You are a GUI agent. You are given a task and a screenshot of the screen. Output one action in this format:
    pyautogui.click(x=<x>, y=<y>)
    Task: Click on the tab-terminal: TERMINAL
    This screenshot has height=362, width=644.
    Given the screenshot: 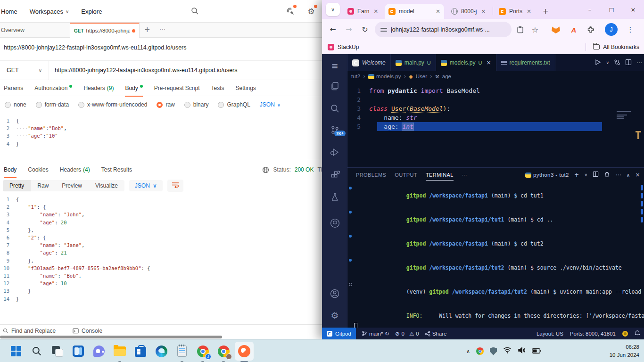 What is the action you would take?
    pyautogui.click(x=439, y=175)
    